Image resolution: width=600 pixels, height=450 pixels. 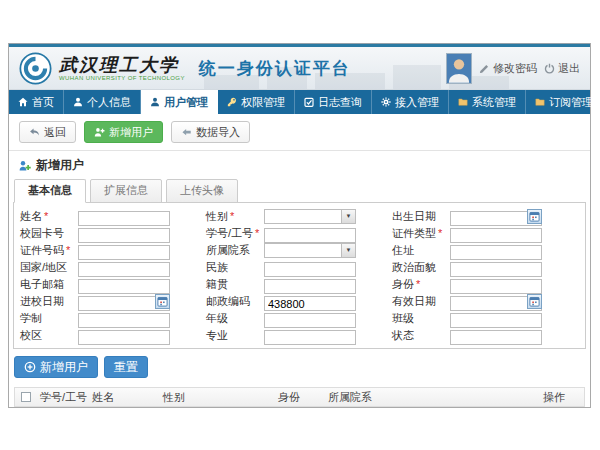 What do you see at coordinates (126, 368) in the screenshot?
I see `reset-label: 重置` at bounding box center [126, 368].